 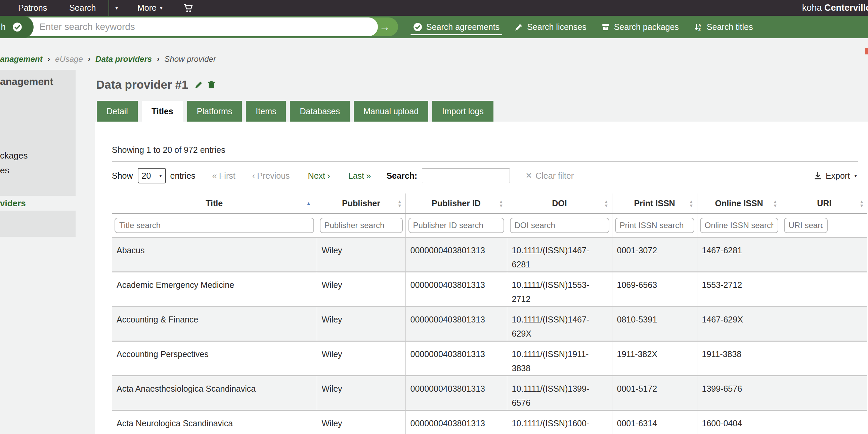 What do you see at coordinates (463, 111) in the screenshot?
I see `tab-import-logs: Import logs` at bounding box center [463, 111].